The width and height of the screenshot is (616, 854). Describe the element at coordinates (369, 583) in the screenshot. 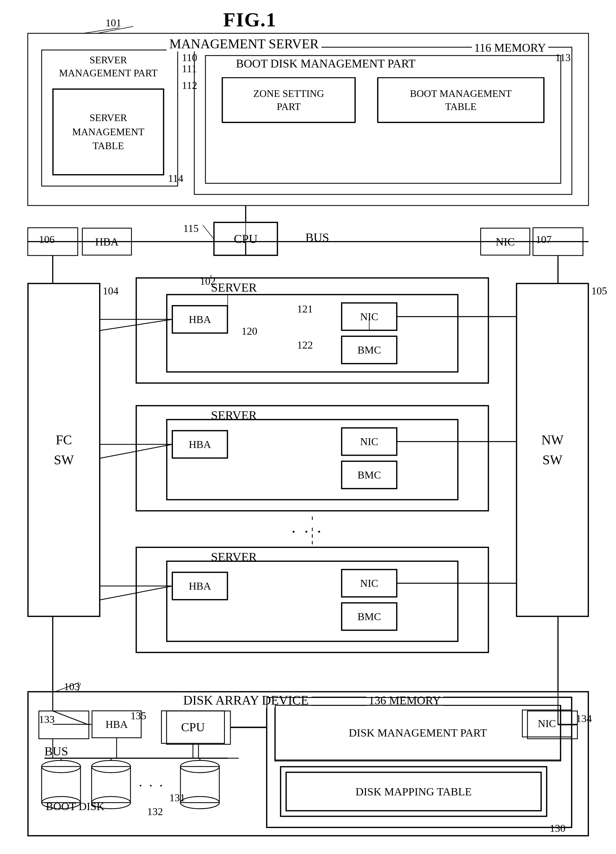

I see `server-3-nic-box: NIC` at that location.